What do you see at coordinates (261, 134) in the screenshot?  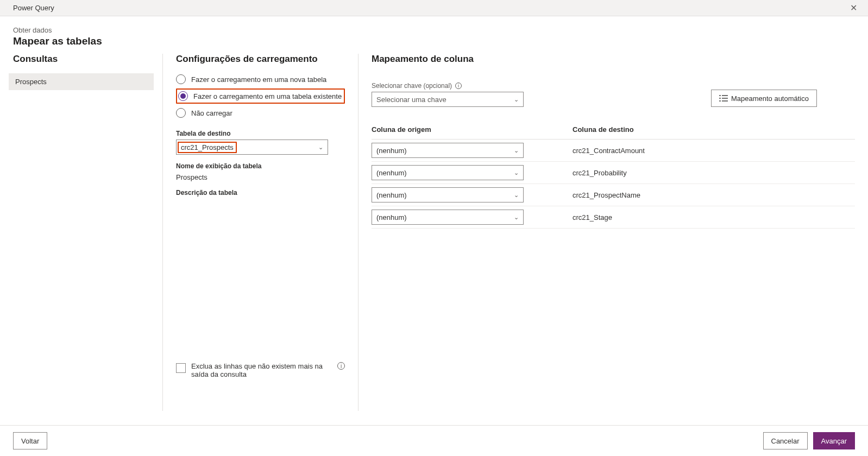 I see `dest-table-label: Tabela de destino` at bounding box center [261, 134].